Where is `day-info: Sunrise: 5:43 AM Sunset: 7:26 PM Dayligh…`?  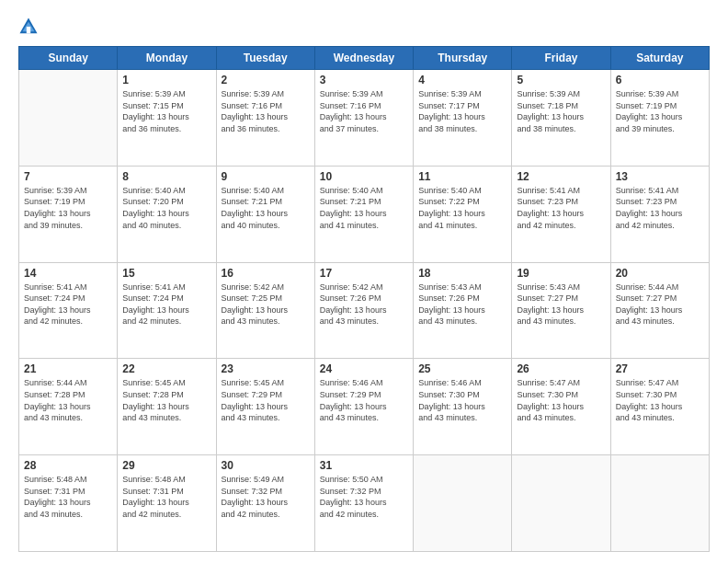
day-info: Sunrise: 5:43 AM Sunset: 7:26 PM Dayligh… is located at coordinates (462, 304).